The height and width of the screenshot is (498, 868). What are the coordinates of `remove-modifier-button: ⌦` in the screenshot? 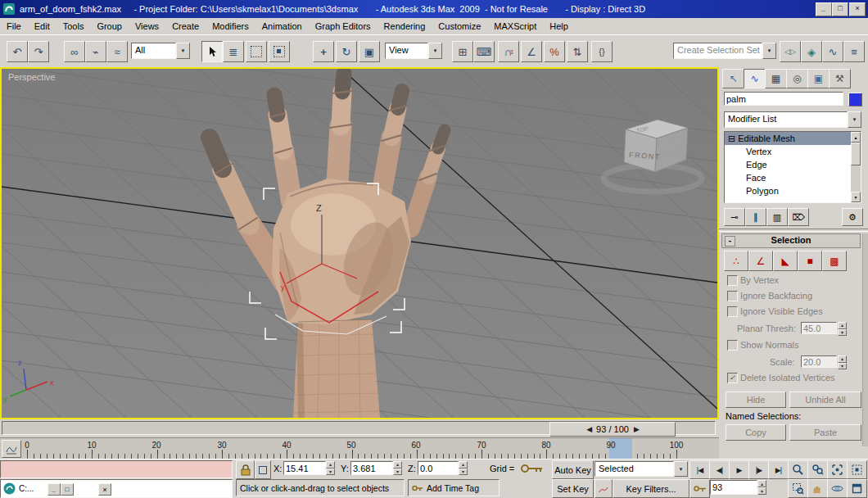 It's located at (798, 217).